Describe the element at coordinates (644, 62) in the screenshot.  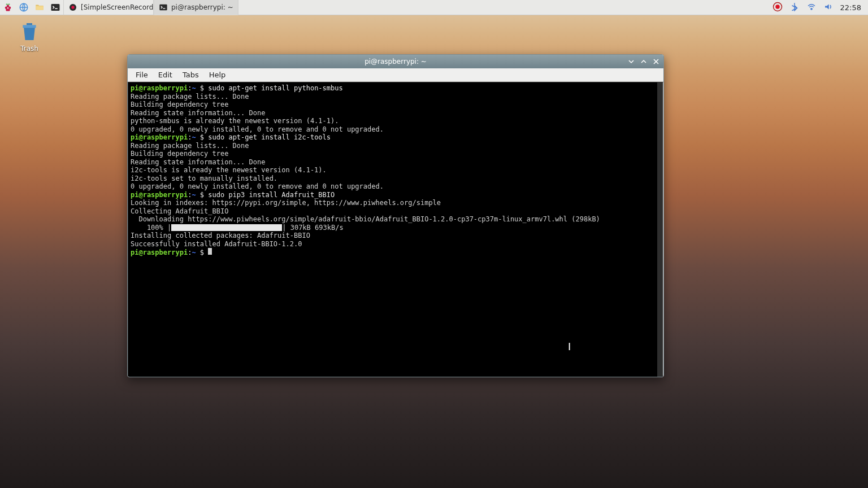
I see `window-maximize-button` at that location.